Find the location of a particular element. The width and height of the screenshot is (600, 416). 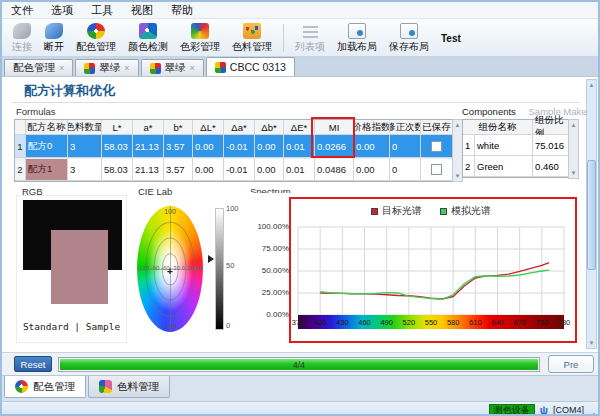

lightness-label: 0 is located at coordinates (228, 326).